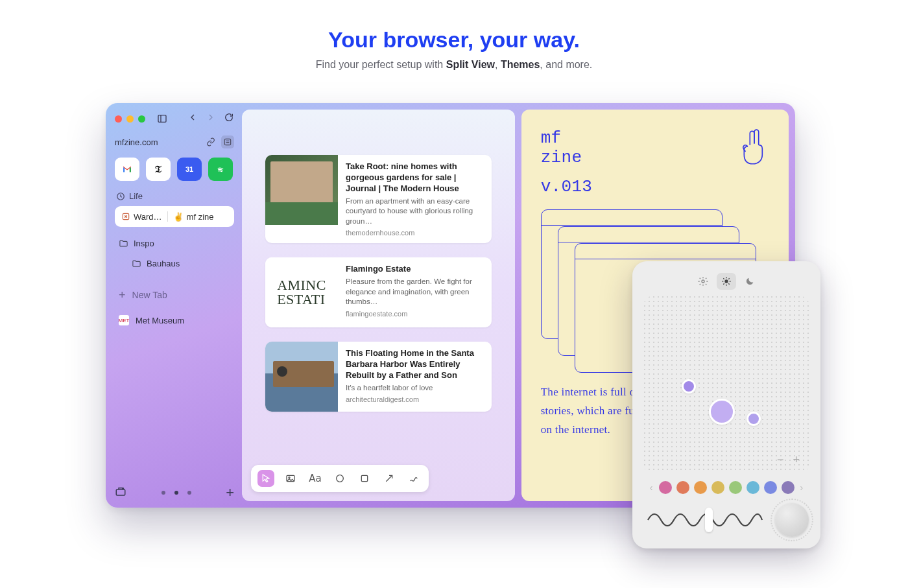 The image size is (908, 588). What do you see at coordinates (726, 488) in the screenshot?
I see `swatch-row: ‹ ›` at bounding box center [726, 488].